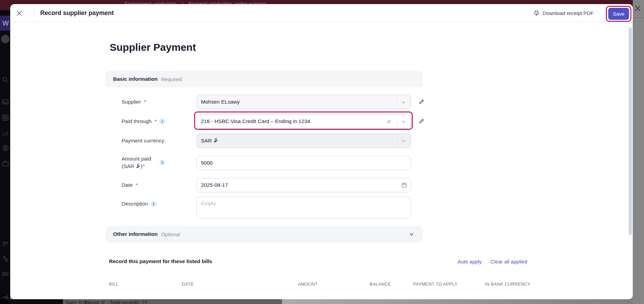 The height and width of the screenshot is (304, 644). What do you see at coordinates (19, 13) in the screenshot?
I see `close-icon` at bounding box center [19, 13].